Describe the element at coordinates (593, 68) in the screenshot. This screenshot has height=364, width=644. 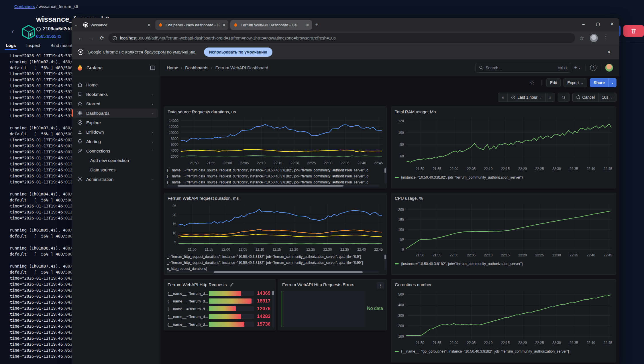
I see `help-button: ?` at that location.